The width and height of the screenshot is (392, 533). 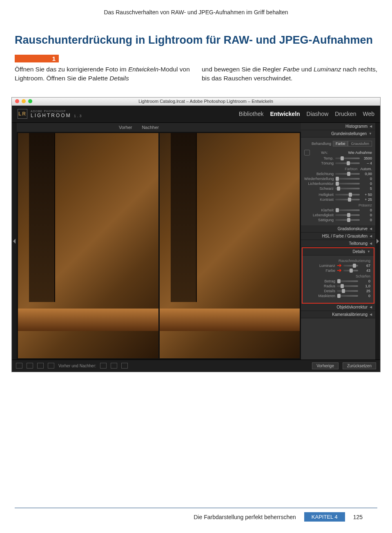 What do you see at coordinates (347, 195) in the screenshot?
I see `slider-helligkeit` at bounding box center [347, 195].